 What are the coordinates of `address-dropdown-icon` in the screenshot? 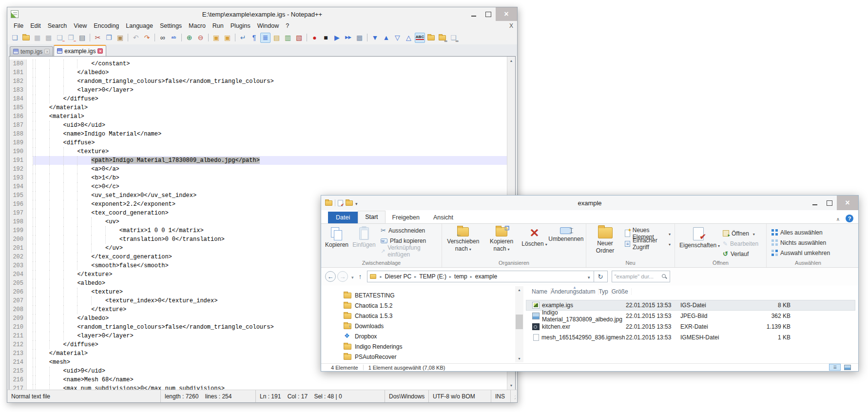 It's located at (589, 276).